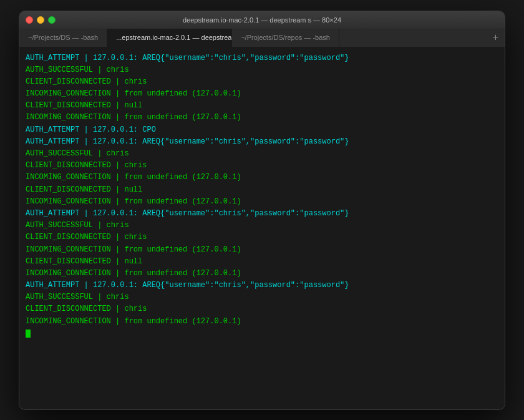 The width and height of the screenshot is (524, 420). What do you see at coordinates (262, 142) in the screenshot?
I see `terminal-line-7: AUTH_ATTEMPT | 127.0.0.1: AREQ{"username…` at bounding box center [262, 142].